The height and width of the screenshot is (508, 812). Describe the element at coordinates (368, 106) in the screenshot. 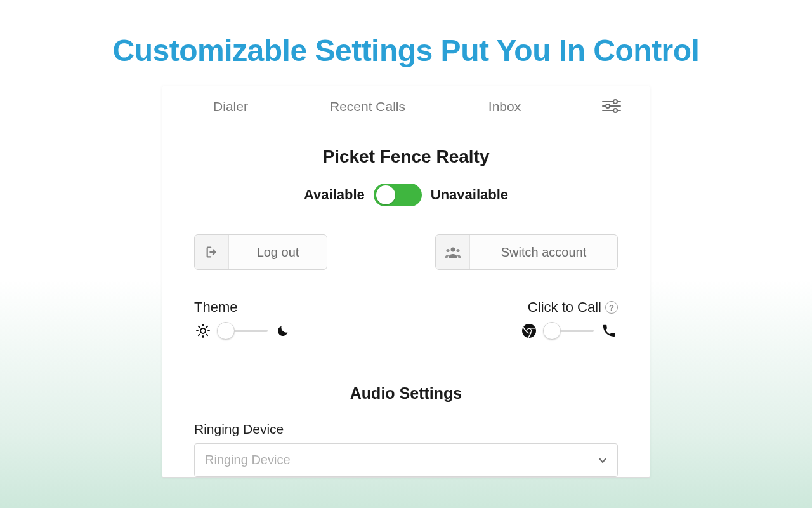

I see `tab-recent-calls: Recent Calls` at that location.